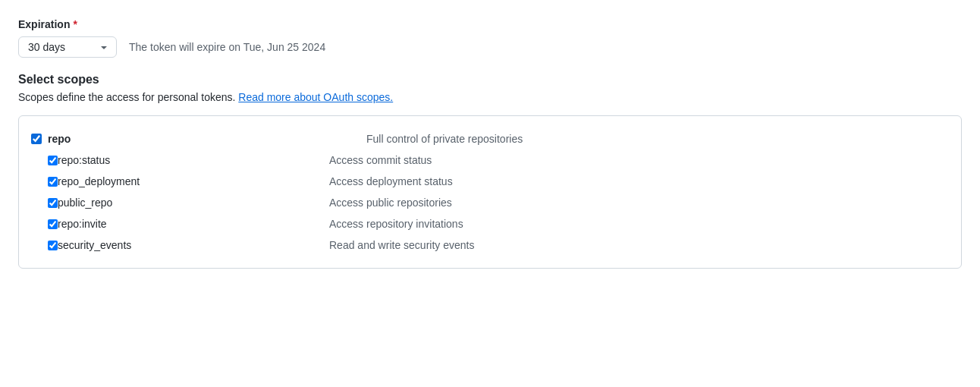 The width and height of the screenshot is (980, 387). What do you see at coordinates (53, 182) in the screenshot?
I see `repo-deployment-checkbox` at bounding box center [53, 182].